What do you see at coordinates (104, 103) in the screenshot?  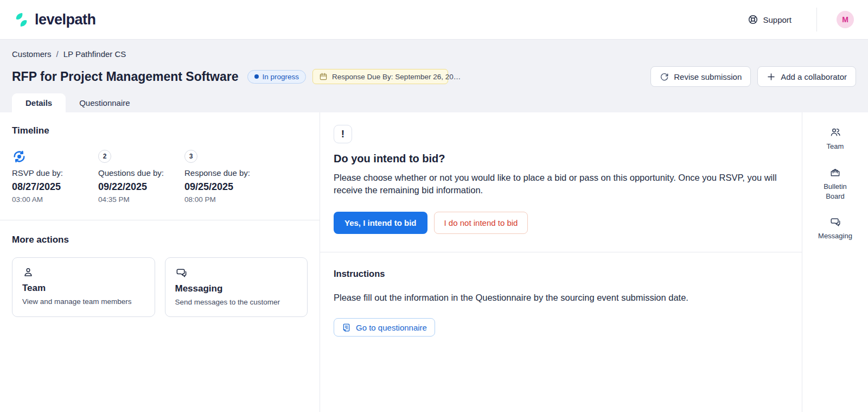 I see `tab-questionnaire: Questionnaire` at bounding box center [104, 103].